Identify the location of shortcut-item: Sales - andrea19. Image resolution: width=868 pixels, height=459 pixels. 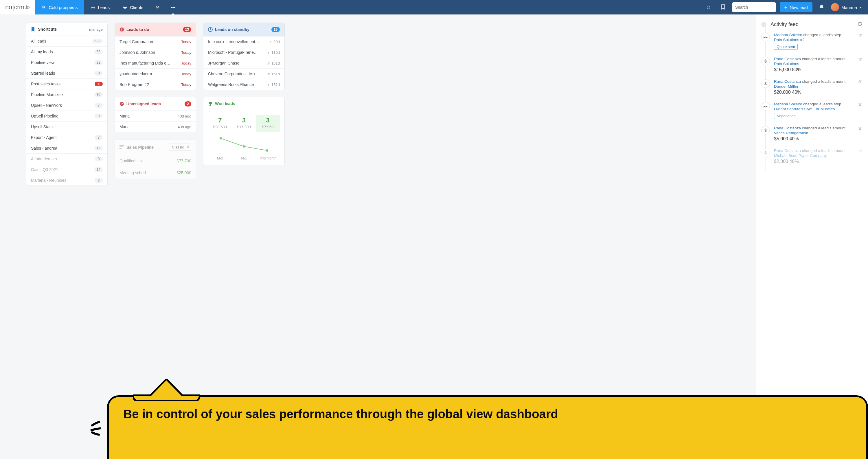
(67, 148).